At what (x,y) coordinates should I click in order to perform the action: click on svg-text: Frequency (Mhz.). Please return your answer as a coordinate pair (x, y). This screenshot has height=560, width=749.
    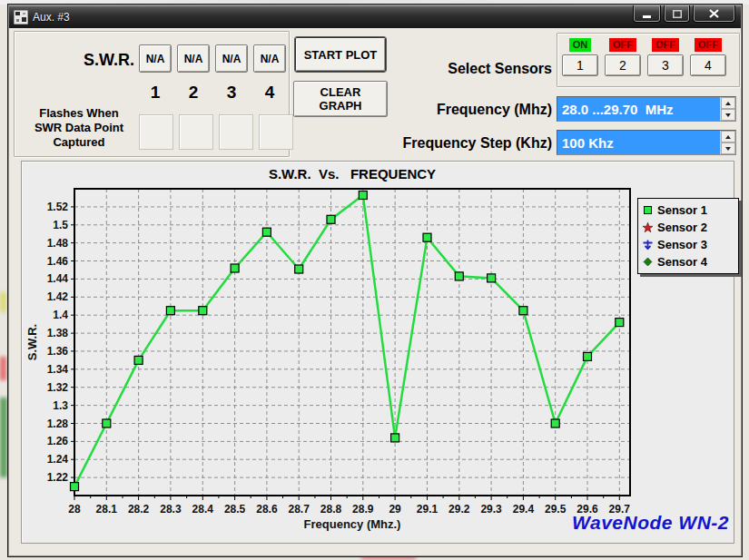
    Looking at the image, I should click on (352, 525).